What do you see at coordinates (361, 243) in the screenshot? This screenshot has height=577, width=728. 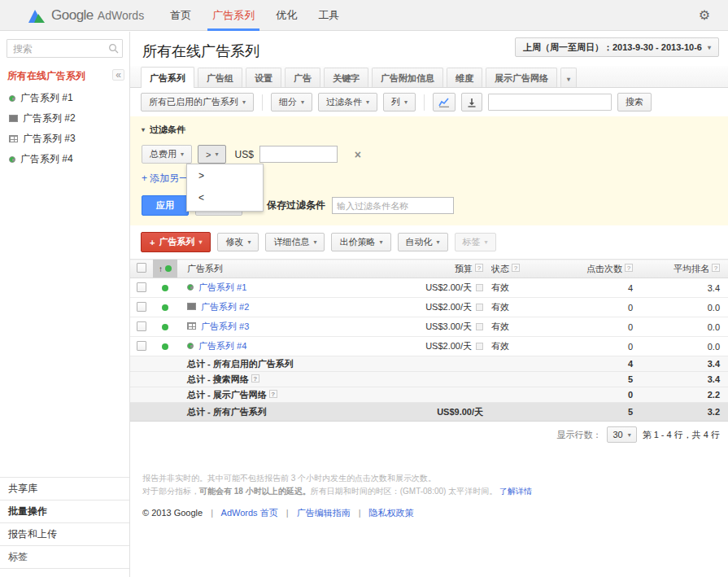 I see `bid-strategy-button: 出价策略 ▾` at bounding box center [361, 243].